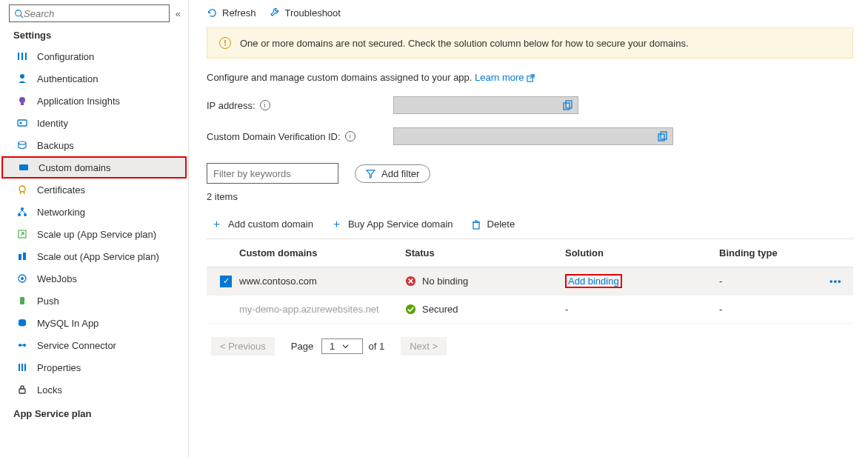 This screenshot has height=457, width=868. I want to click on sidebar-item-label: Backups, so click(56, 145).